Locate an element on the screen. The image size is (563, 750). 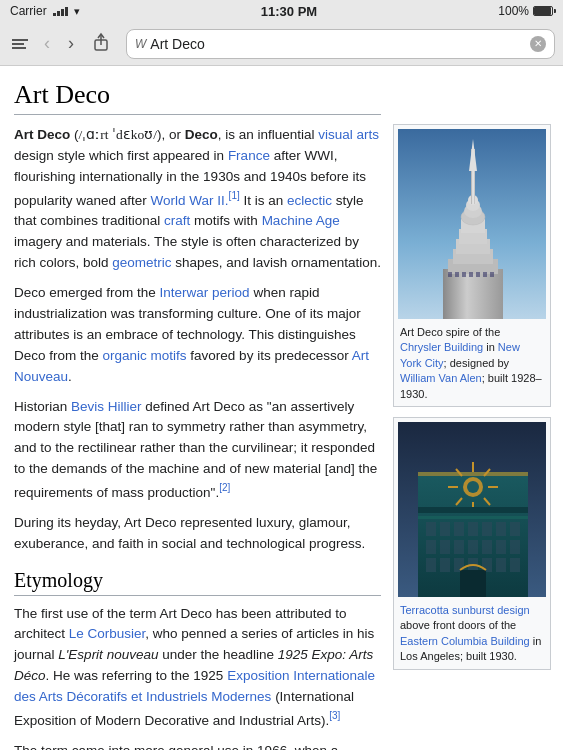
etymology-heading: Etymology is located at coordinates (198, 582).